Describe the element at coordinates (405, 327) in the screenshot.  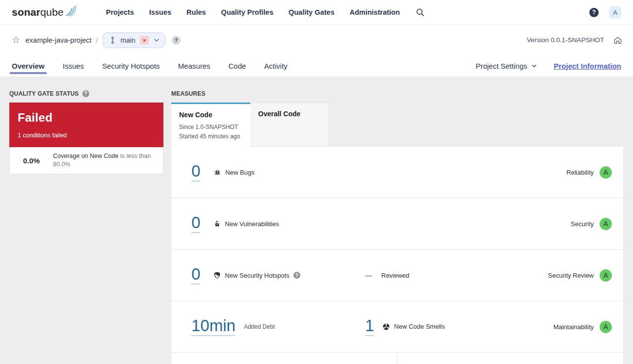
I see `new-code-smells-measure: 1 New Code Smells` at that location.